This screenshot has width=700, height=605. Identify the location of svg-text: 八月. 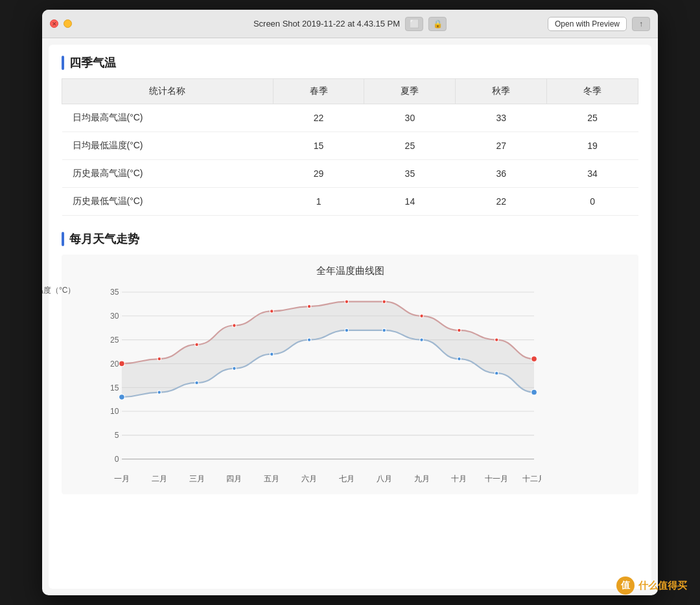
(384, 479).